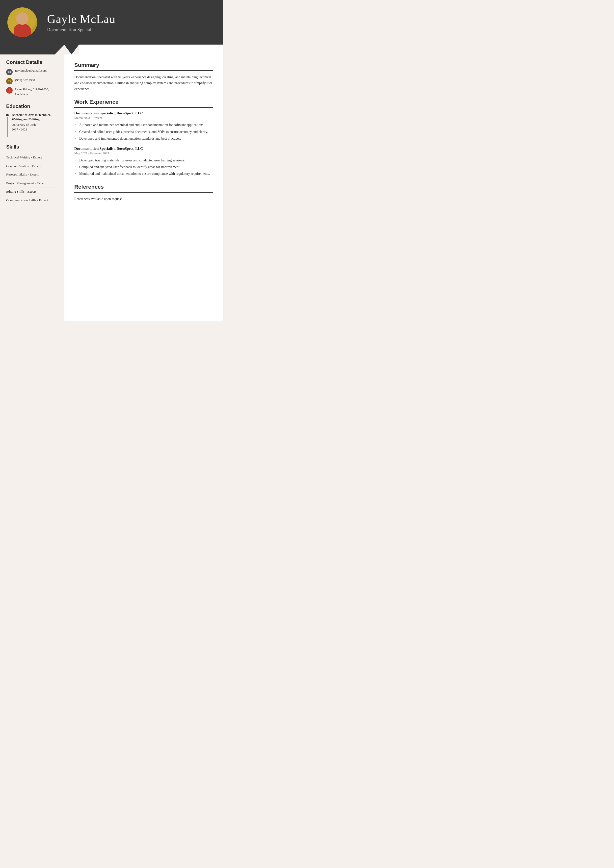  What do you see at coordinates (144, 132) in the screenshot?
I see `job-bullet-item: Created and edited user guides, process …` at bounding box center [144, 132].